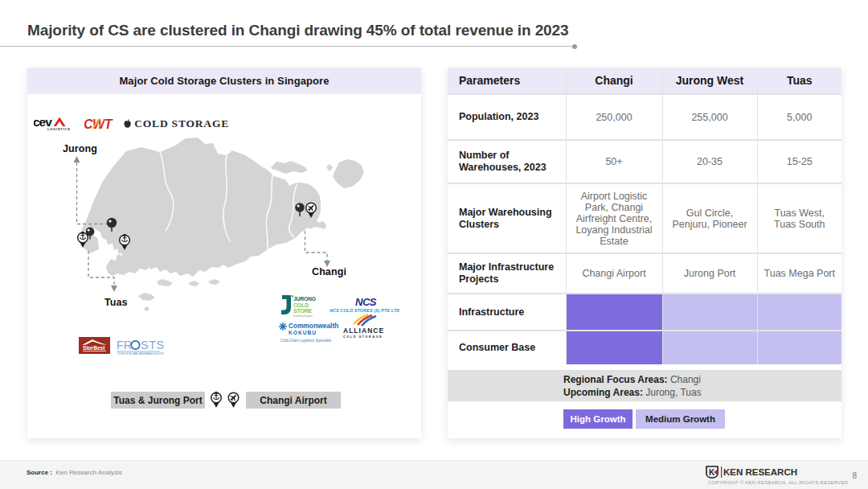 This screenshot has height=489, width=868. I want to click on svg-text: KOKUBU, so click(302, 333).